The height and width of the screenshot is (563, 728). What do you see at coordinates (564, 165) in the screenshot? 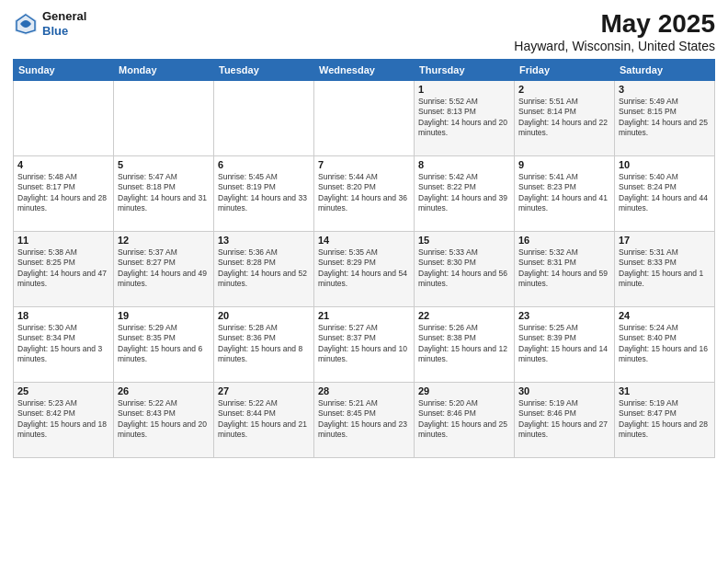
I see `day-number: 9` at bounding box center [564, 165].